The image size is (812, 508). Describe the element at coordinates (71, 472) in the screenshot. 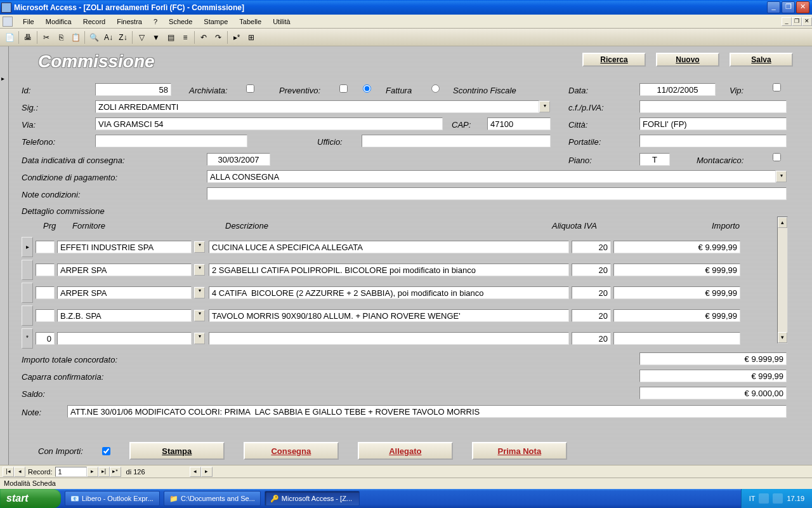

I see `record-current` at that location.